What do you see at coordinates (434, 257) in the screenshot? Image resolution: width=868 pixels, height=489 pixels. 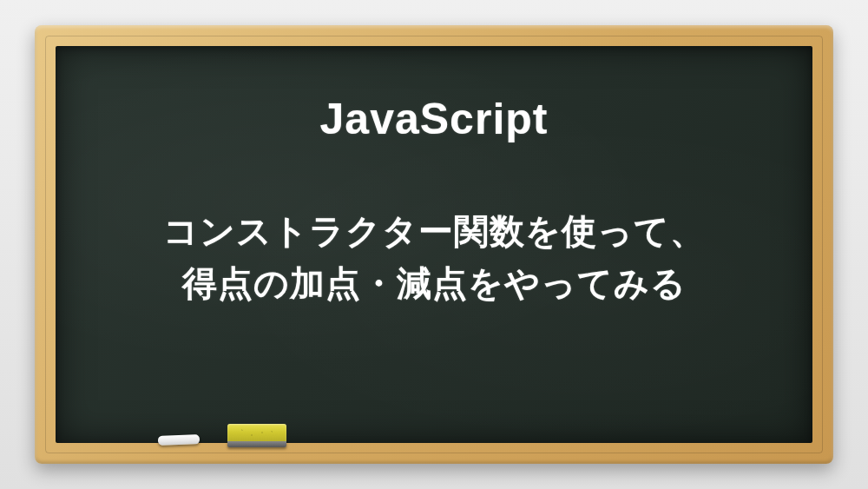 I see `subtitle-text: コンストラクター関数を使って、 得点の加点・減点をやってみる` at bounding box center [434, 257].